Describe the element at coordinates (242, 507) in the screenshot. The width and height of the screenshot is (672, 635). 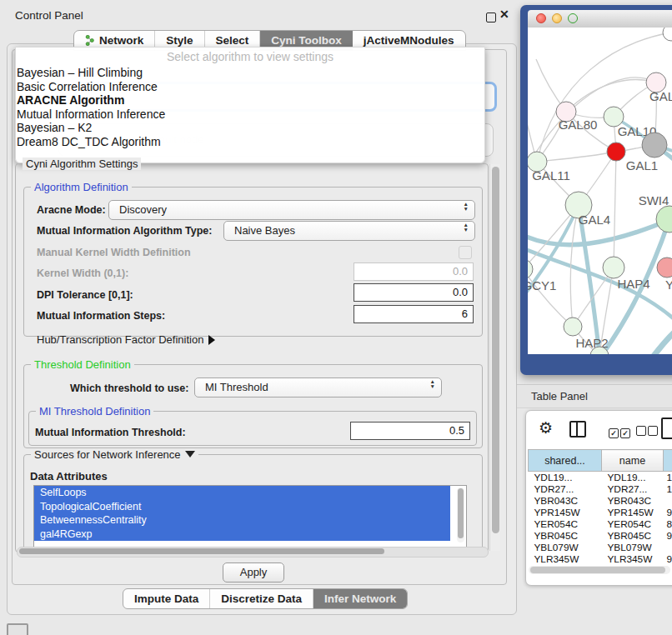
I see `data-attribute-item: TopologicalCoefficient` at that location.